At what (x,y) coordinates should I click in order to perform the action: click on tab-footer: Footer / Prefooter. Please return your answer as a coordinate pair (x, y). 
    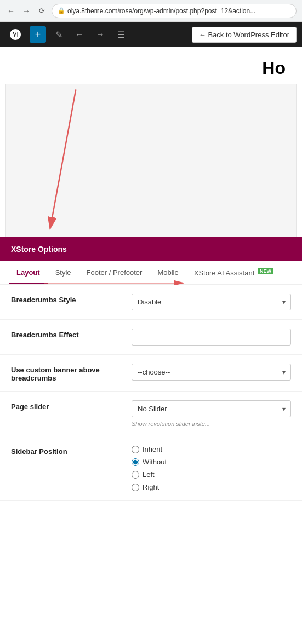
    Looking at the image, I should click on (115, 273).